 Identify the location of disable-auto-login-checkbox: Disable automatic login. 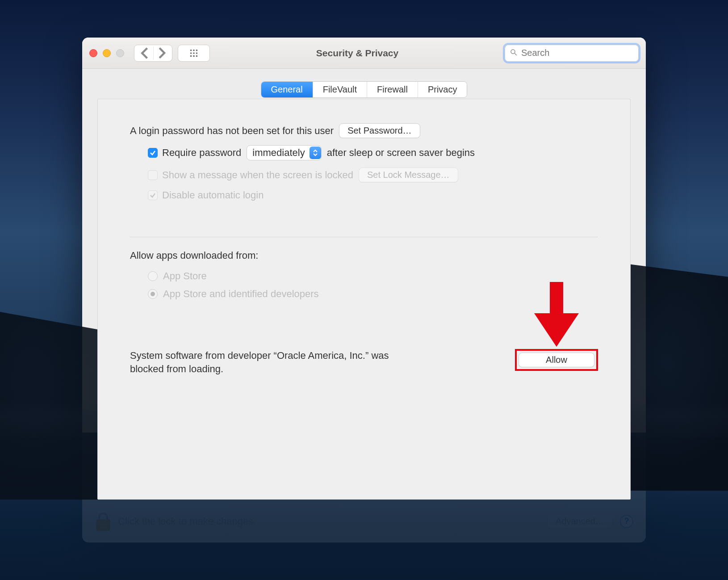
(205, 195).